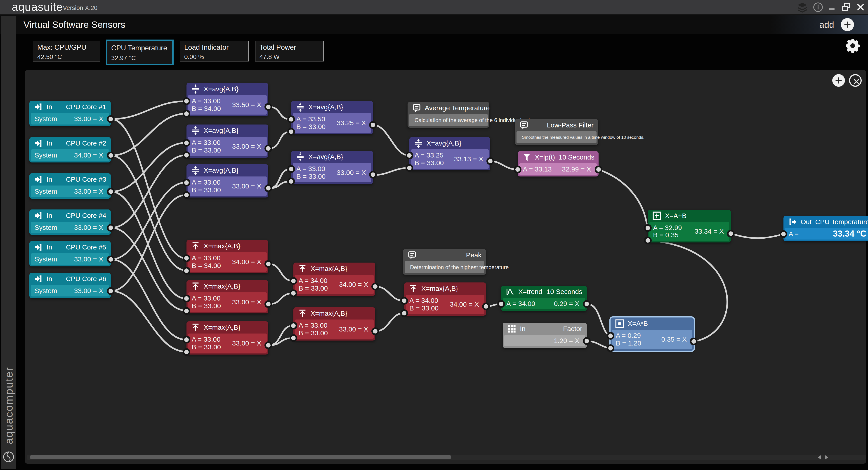 This screenshot has height=470, width=868. Describe the element at coordinates (832, 7) in the screenshot. I see `minimize-button` at that location.